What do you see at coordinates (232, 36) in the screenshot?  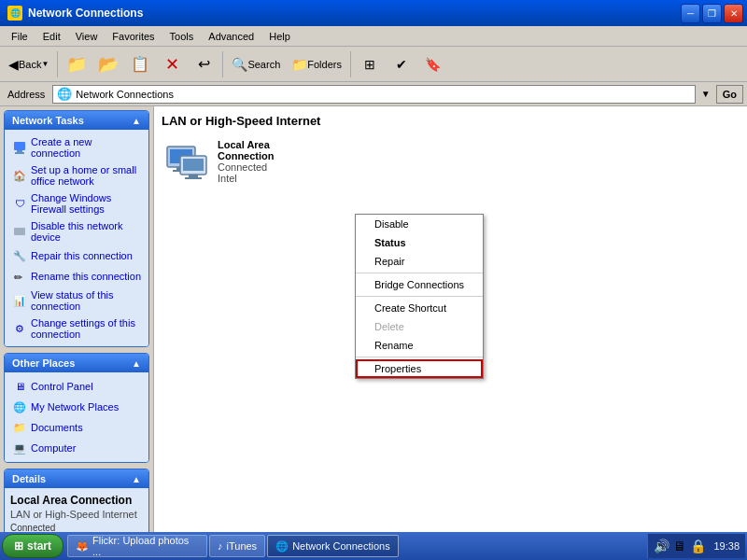 I see `menu-advanced: Advanced` at bounding box center [232, 36].